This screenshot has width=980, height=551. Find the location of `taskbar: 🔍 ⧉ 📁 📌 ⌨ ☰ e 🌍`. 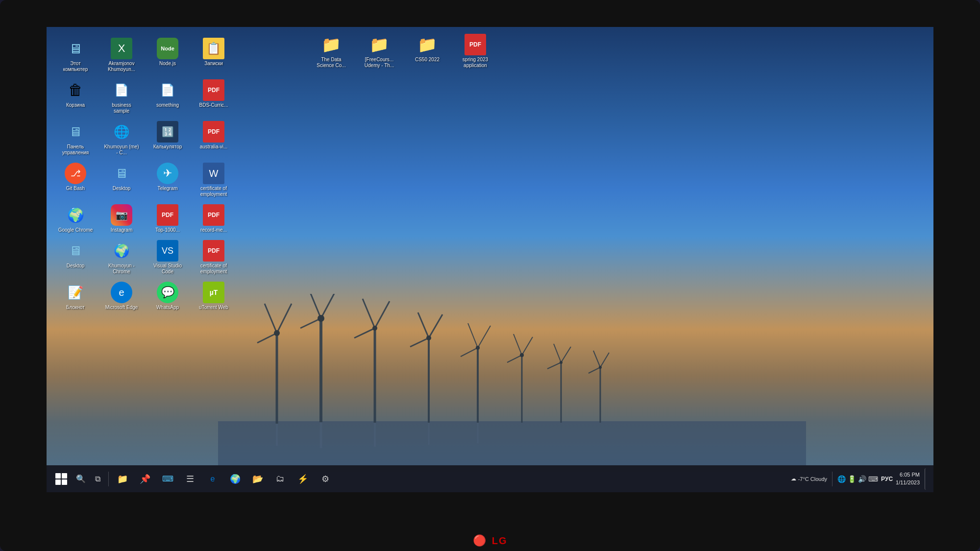

taskbar: 🔍 ⧉ 📁 📌 ⌨ ☰ e 🌍 is located at coordinates (490, 479).